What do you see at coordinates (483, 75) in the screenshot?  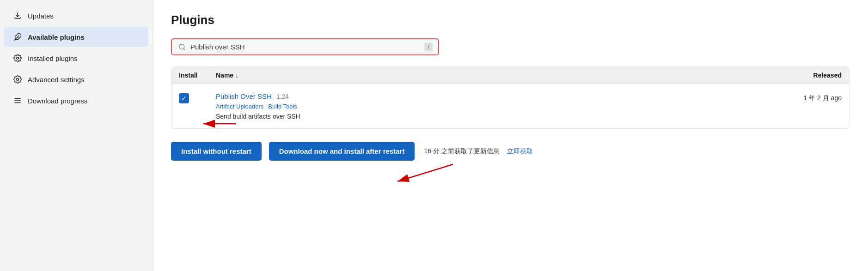 I see `header-name: Name ↓` at bounding box center [483, 75].